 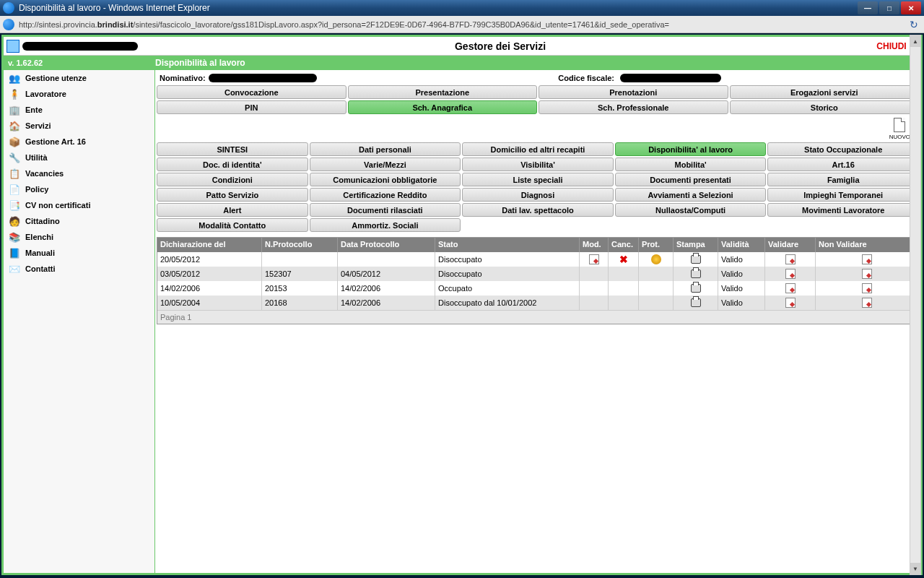 What do you see at coordinates (915, 41) in the screenshot?
I see `scroll-up-icon: ▲` at bounding box center [915, 41].